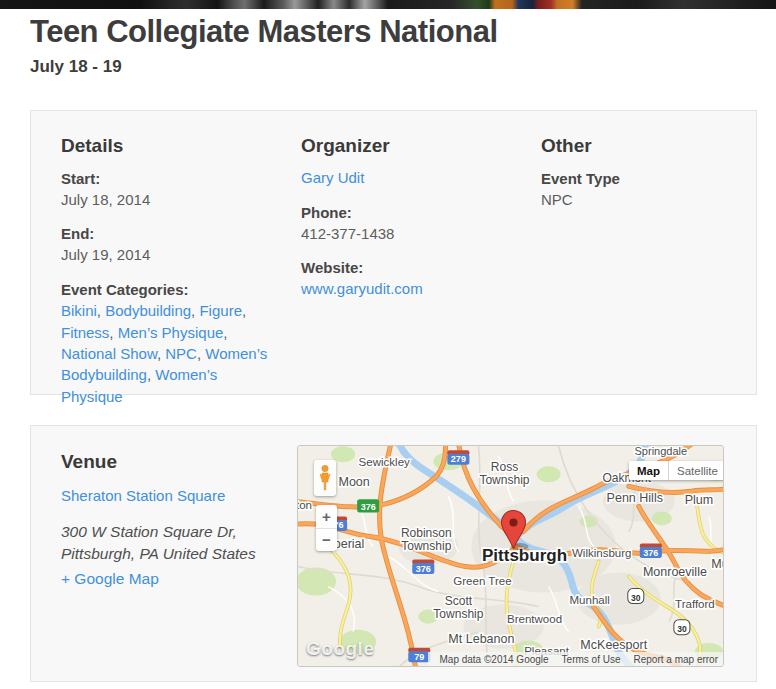 This screenshot has height=689, width=776. Describe the element at coordinates (106, 254) in the screenshot. I see `end-value: July 19, 2014` at that location.